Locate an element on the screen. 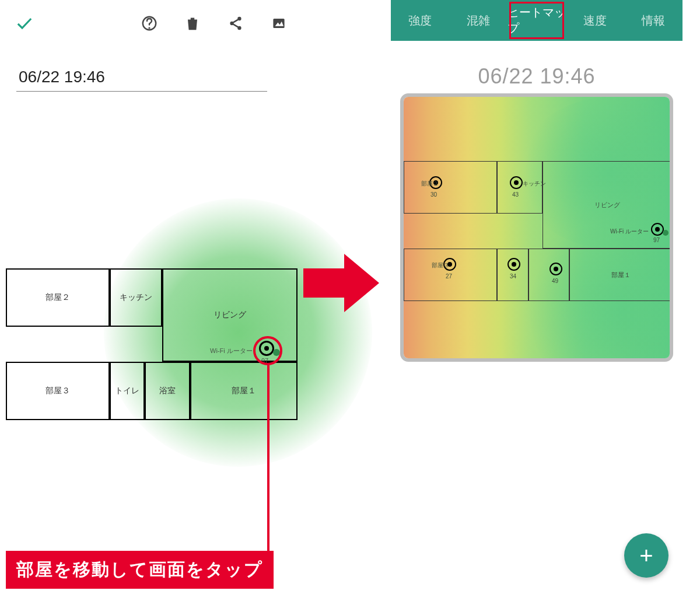  heatmap-title: 06/22 19:46 is located at coordinates (537, 76).